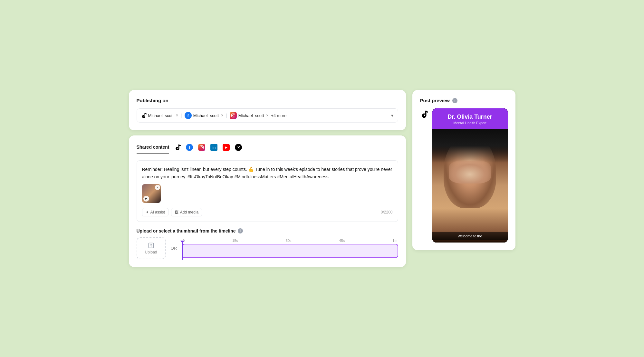 Image resolution: width=644 pixels, height=357 pixels. I want to click on video-preview-inner: Dr. Olivia Turner Mental Health Expert, so click(470, 175).